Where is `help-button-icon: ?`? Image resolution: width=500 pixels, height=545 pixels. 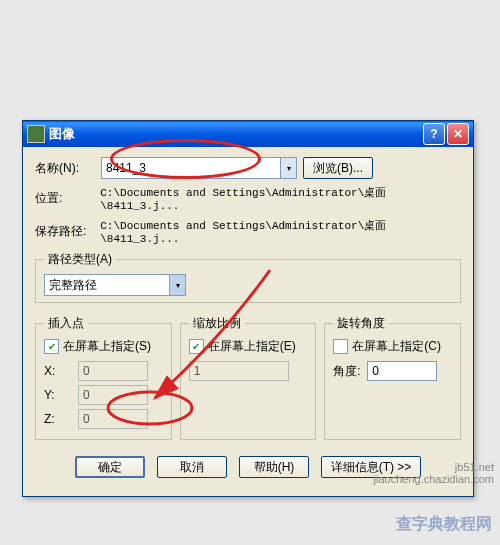
help-button-icon: ? is located at coordinates (434, 134).